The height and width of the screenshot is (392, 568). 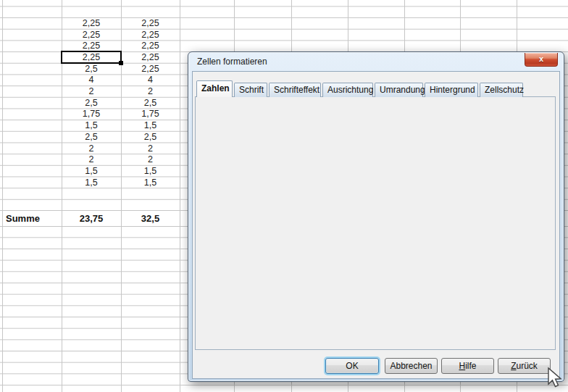 What do you see at coordinates (471, 366) in the screenshot?
I see `label-part: ilfe` at bounding box center [471, 366].